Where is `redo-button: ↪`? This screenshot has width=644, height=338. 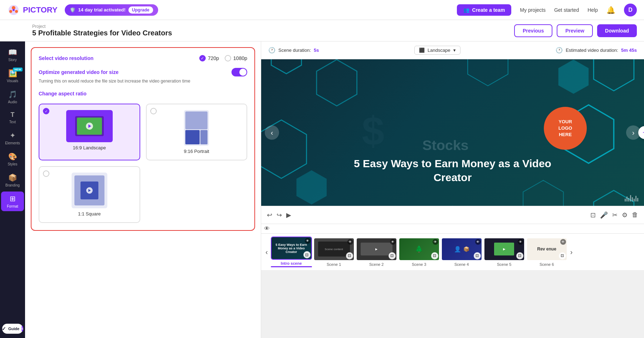 redo-button: ↪ is located at coordinates (279, 215).